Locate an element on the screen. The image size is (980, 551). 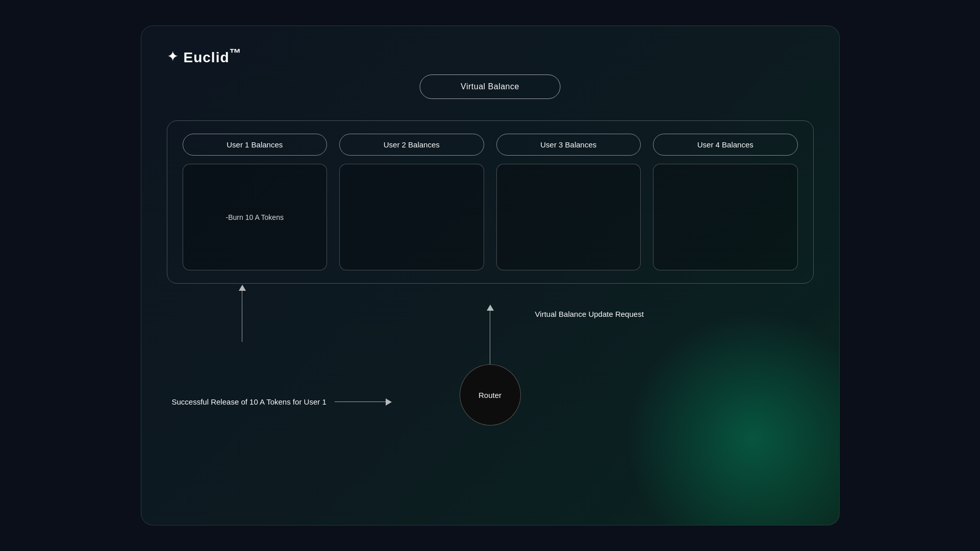
logo-star-icon: ✦ is located at coordinates (172, 56).